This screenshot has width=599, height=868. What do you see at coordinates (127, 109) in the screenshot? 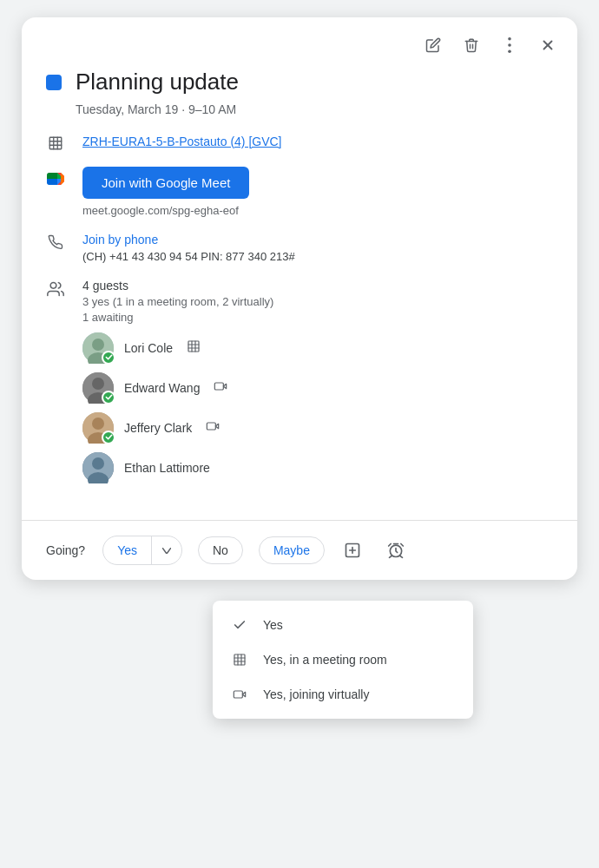
I see `event-date: Tuesday, March 19` at bounding box center [127, 109].